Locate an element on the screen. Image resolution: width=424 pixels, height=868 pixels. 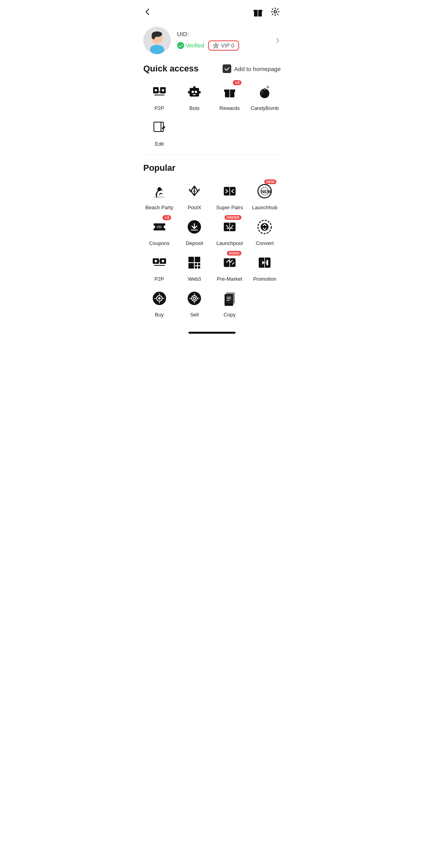
quick-access-rewards: +3 Rewards is located at coordinates (230, 97).